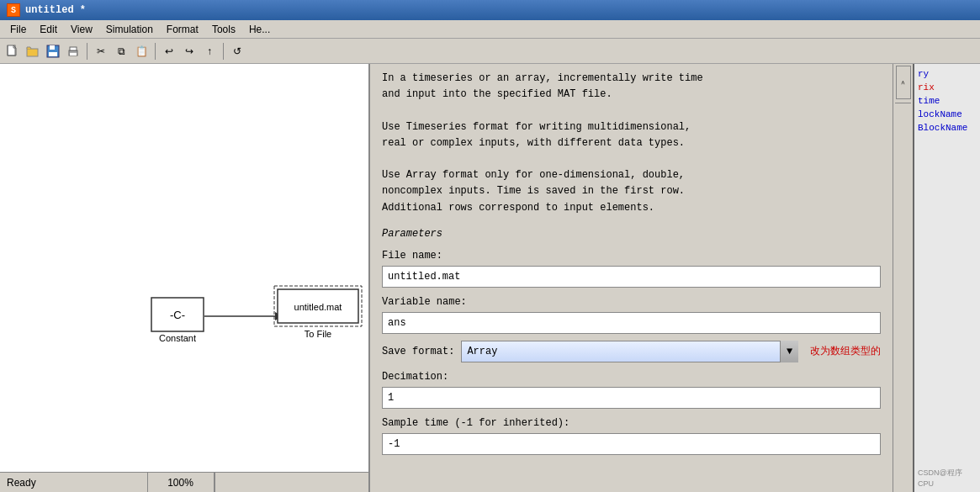 This screenshot has width=980, height=492. I want to click on fr-item-time: time, so click(947, 101).